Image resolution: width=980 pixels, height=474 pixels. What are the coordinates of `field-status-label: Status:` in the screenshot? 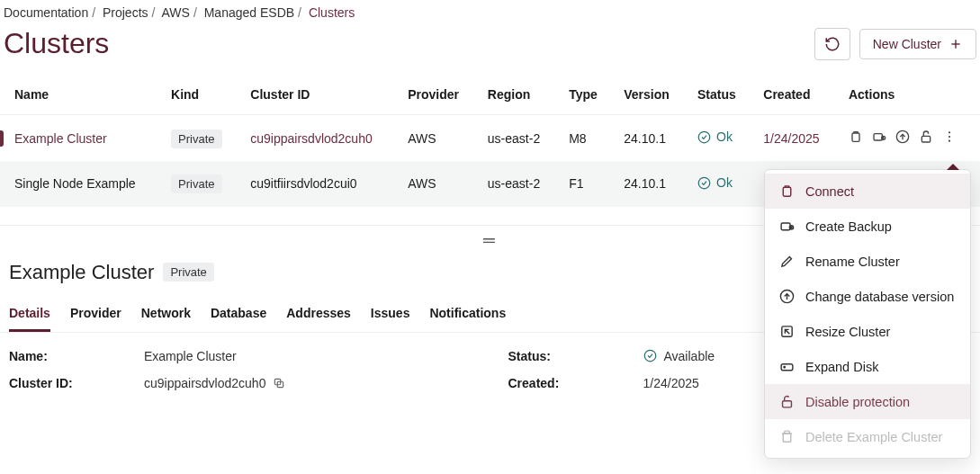 It's located at (576, 356).